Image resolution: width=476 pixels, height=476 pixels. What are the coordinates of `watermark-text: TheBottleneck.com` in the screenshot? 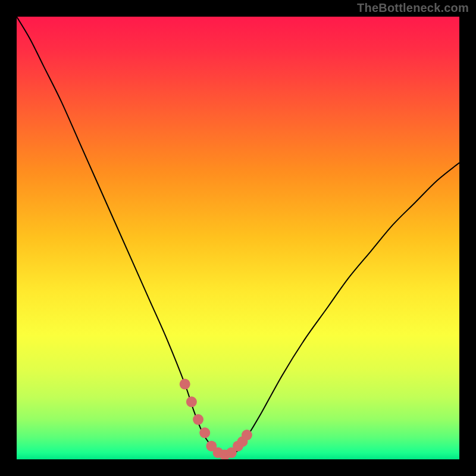 It's located at (413, 8).